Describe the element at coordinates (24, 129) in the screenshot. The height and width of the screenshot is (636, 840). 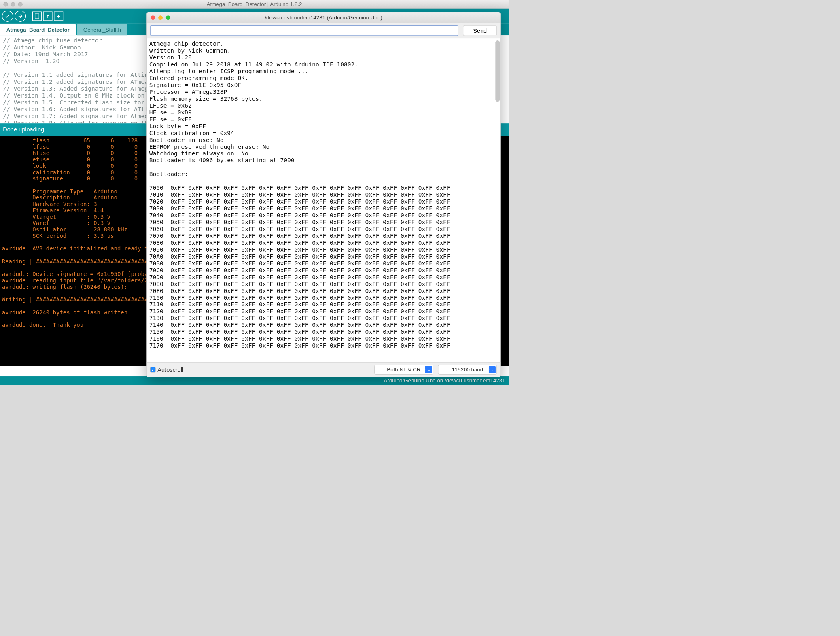
I see `status-text: Done uploading.` at that location.